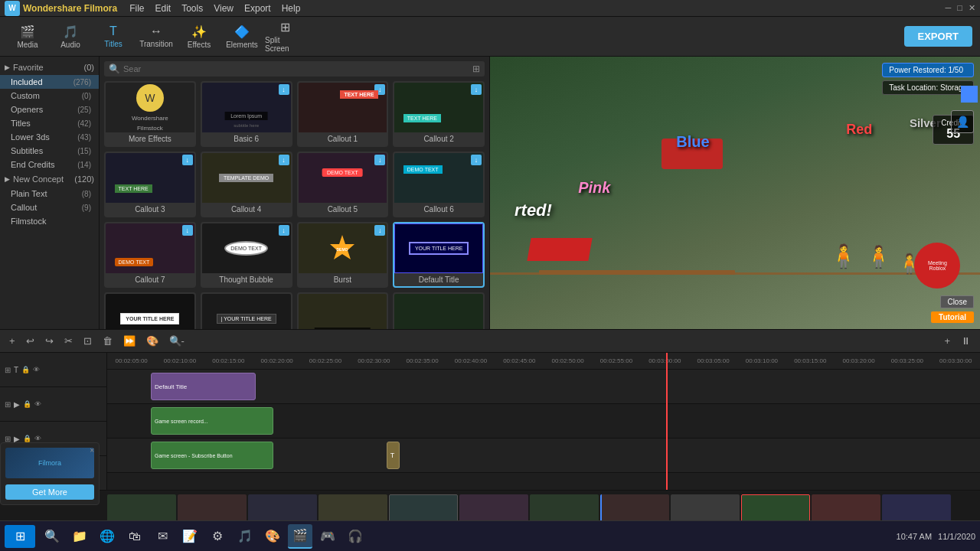  I want to click on plain-text-item: Plain Text (8), so click(49, 194).